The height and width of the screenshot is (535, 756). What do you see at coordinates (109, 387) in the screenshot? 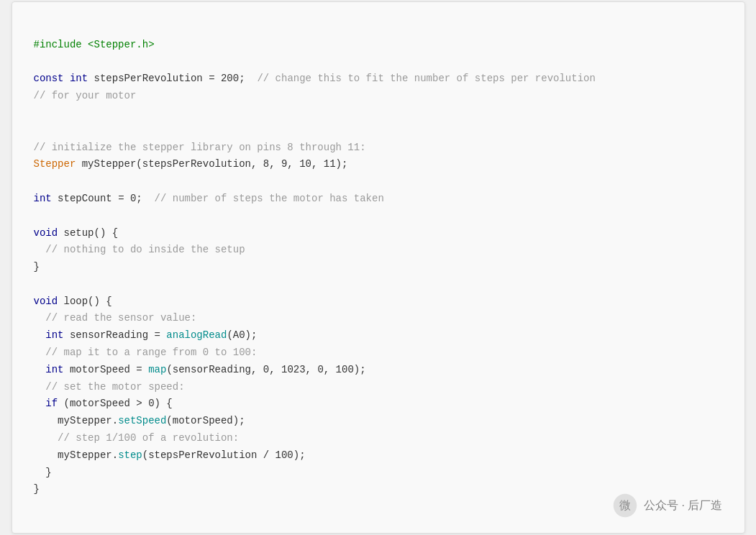
I see `comment-8: // set the motor speed:` at bounding box center [109, 387].